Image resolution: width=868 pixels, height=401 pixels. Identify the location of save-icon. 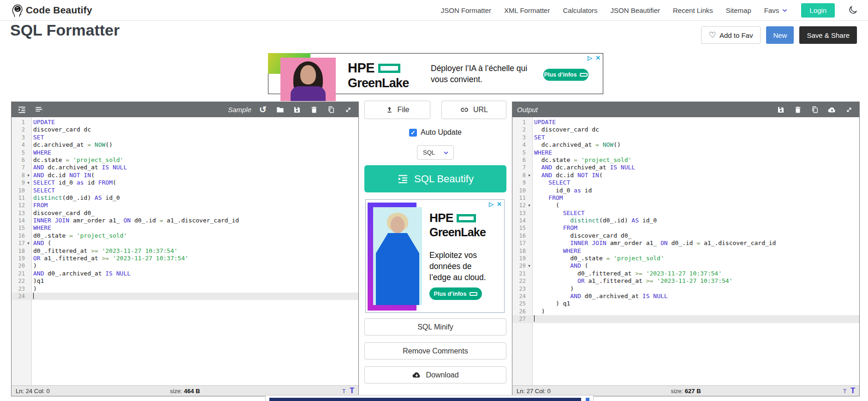
(297, 110).